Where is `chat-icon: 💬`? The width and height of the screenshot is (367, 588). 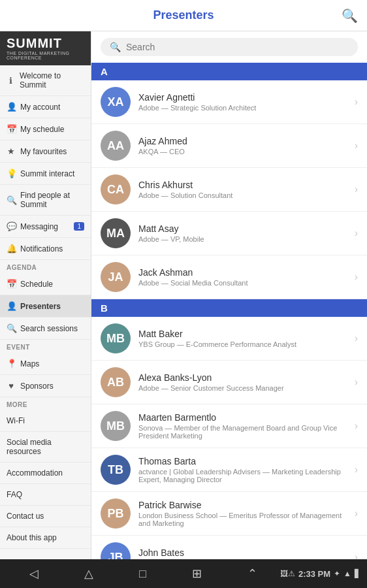
chat-icon: 💬 is located at coordinates (11, 226).